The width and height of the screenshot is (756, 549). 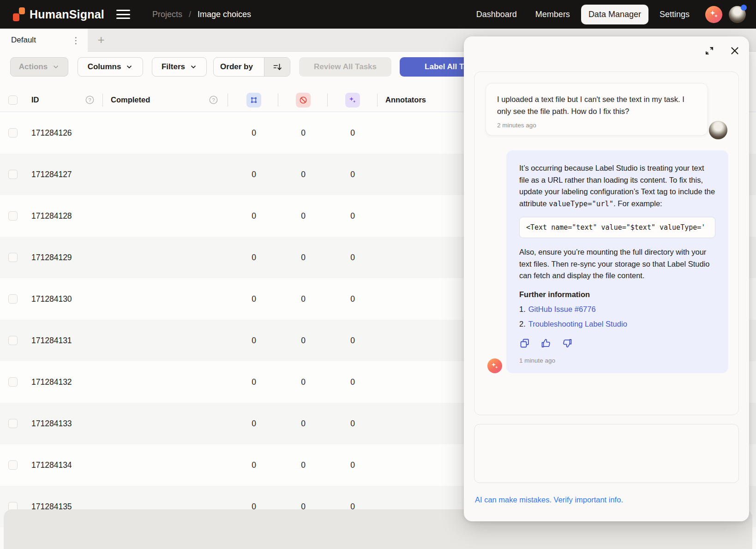 I want to click on assistant-message: It’s occurring because Label Studio is t…, so click(x=606, y=262).